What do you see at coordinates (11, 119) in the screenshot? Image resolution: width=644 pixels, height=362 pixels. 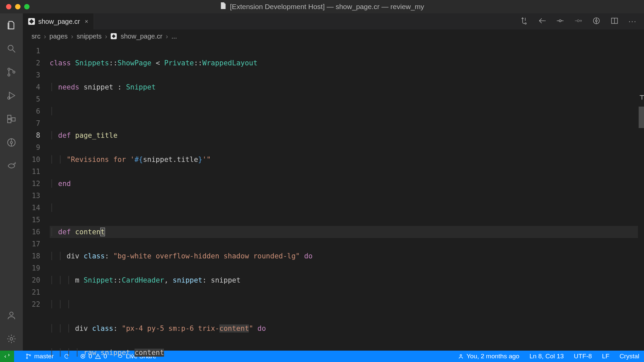 I see `extensions-icon` at bounding box center [11, 119].